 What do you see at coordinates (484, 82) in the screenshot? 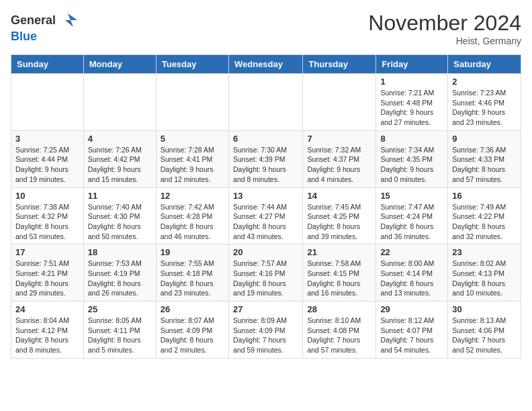
I see `day-number: 2` at bounding box center [484, 82].